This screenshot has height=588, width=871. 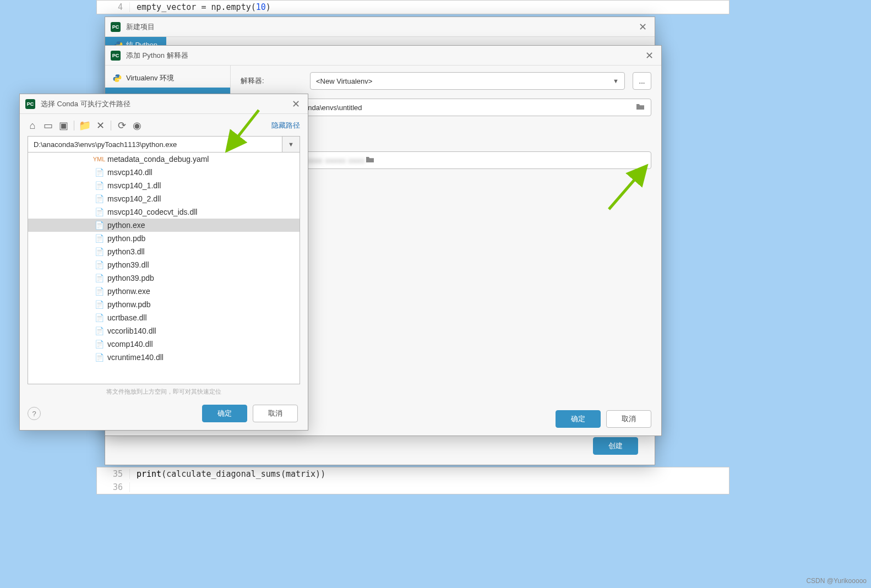 I want to click on file-name: metadata_conda_debug.yaml, so click(x=158, y=159).